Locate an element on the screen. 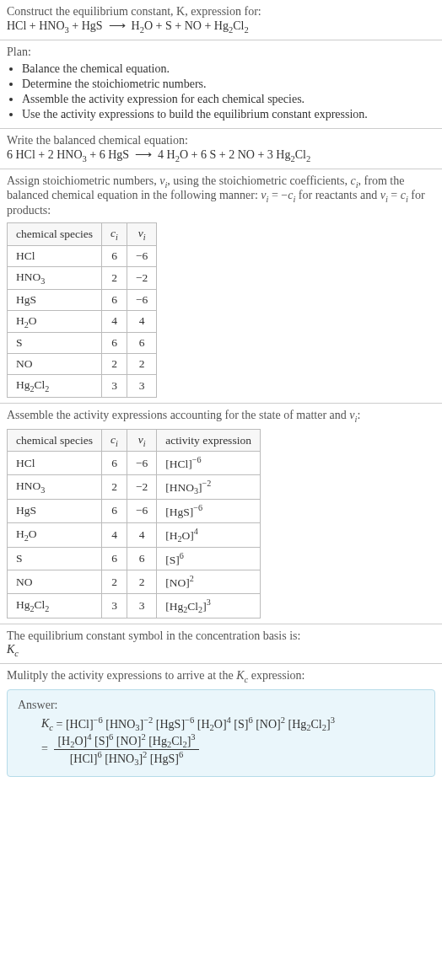  activity-intro: Assemble the activity expressions accoun… is located at coordinates (221, 416).